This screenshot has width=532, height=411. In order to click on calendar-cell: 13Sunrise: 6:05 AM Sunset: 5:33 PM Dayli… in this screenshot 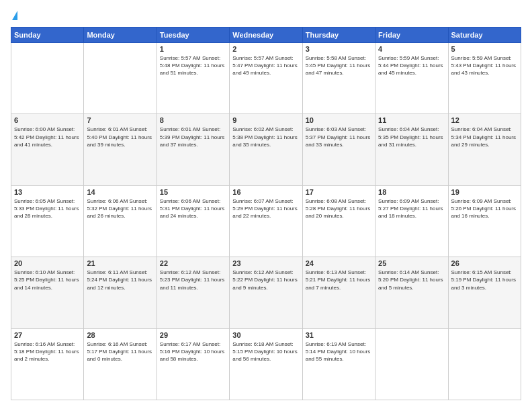, I will do `click(48, 221)`.